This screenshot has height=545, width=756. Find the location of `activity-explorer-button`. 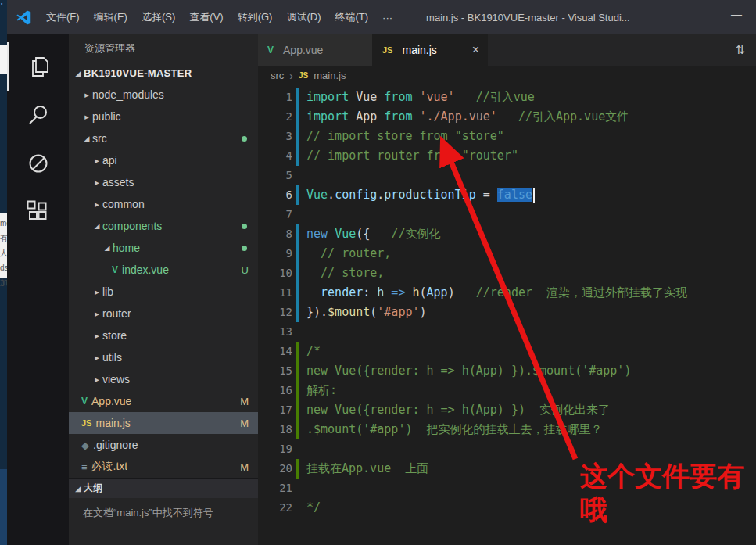

activity-explorer-button is located at coordinates (38, 66).